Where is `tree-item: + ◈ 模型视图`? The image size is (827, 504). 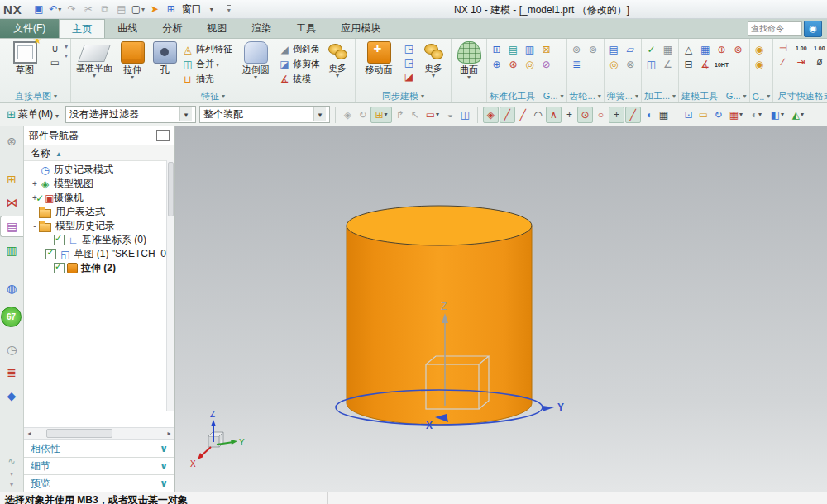 tree-item: + ◈ 模型视图 is located at coordinates (99, 183).